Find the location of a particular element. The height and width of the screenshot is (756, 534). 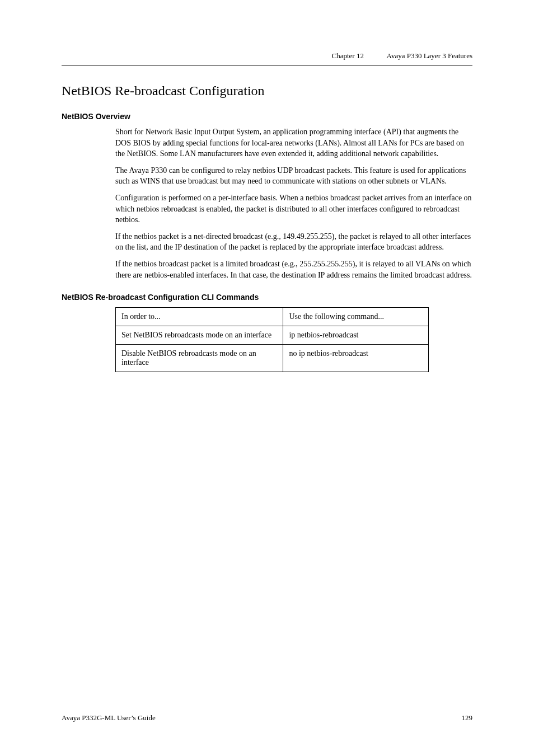

chapter-title: Avaya P330 Layer 3 Features is located at coordinates (429, 56).